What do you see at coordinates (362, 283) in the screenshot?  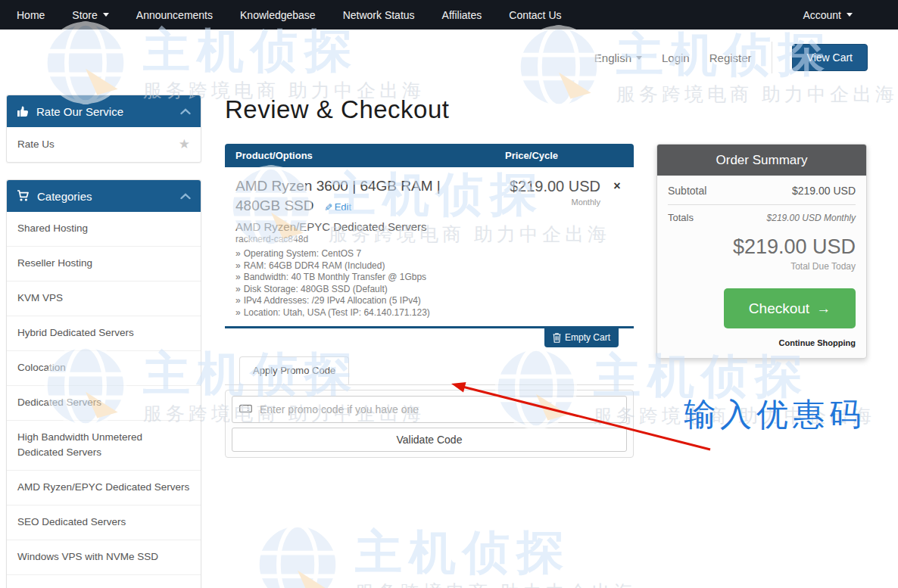 I see `cart-item-specs: »Operating System: CentOS 7 »RAM: 64GB D…` at bounding box center [362, 283].